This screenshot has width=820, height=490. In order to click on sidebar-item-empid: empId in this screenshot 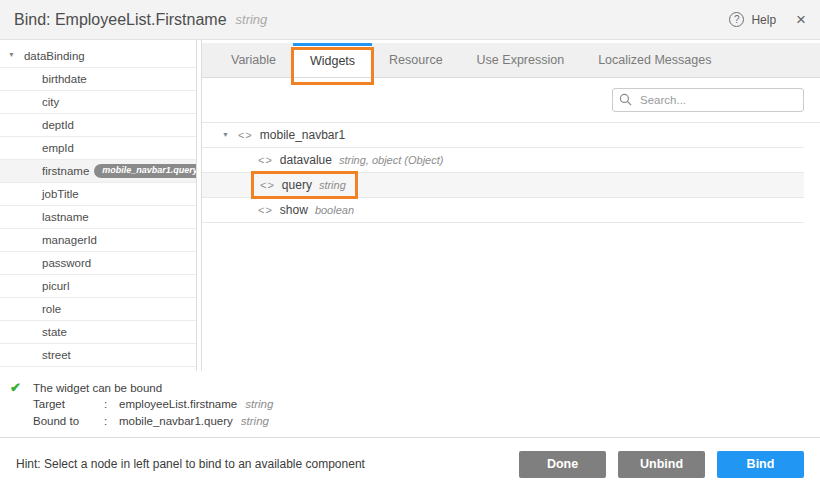, I will do `click(98, 148)`.